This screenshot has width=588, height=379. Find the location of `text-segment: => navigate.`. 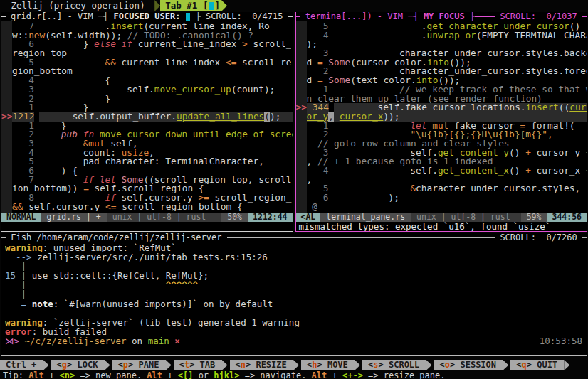

text-segment: => navigate. is located at coordinates (275, 375).